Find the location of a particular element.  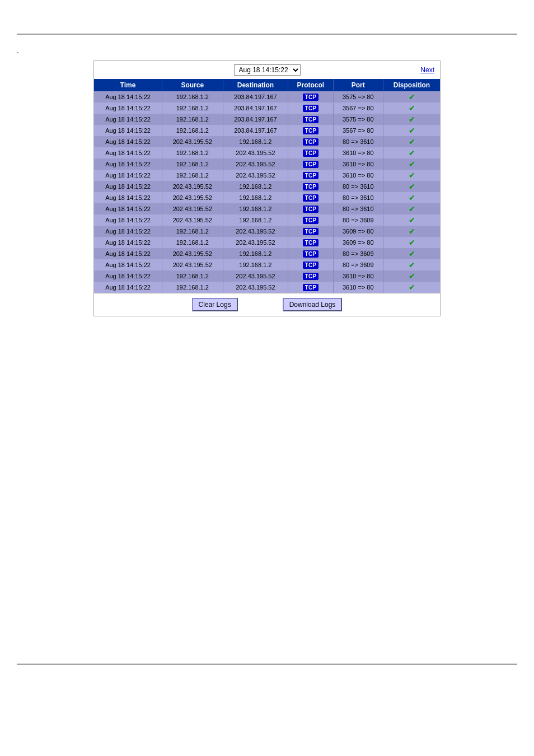

col-protocol: Protocol is located at coordinates (311, 85).